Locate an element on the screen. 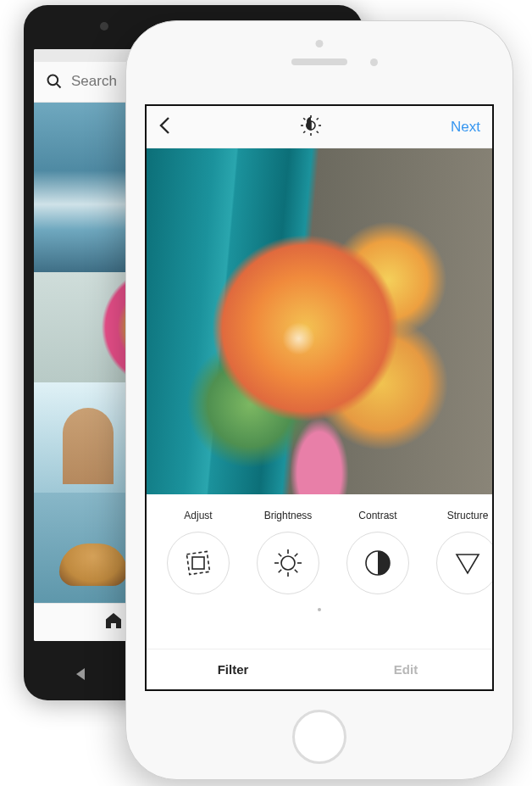 The height and width of the screenshot is (786, 532). edit-tools-row: Adjust Brightness is located at coordinates (319, 552).